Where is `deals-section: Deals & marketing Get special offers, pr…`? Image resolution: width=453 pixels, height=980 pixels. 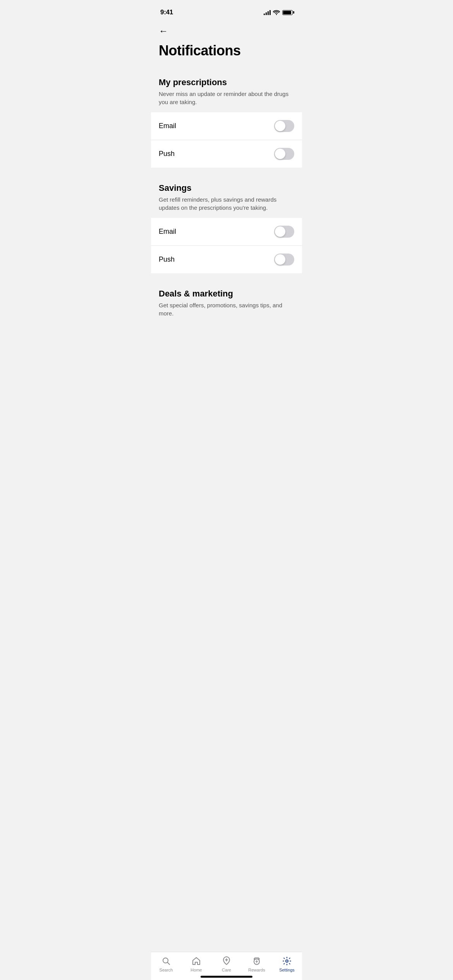
deals-section: Deals & marketing Get special offers, pr… is located at coordinates (226, 302).